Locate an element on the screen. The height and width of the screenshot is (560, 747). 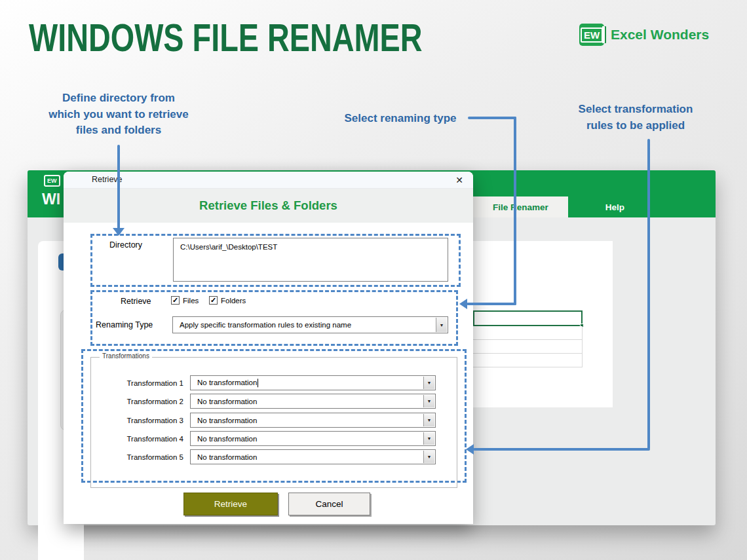
transformation-4-label: Transformation 4 is located at coordinates (153, 439).